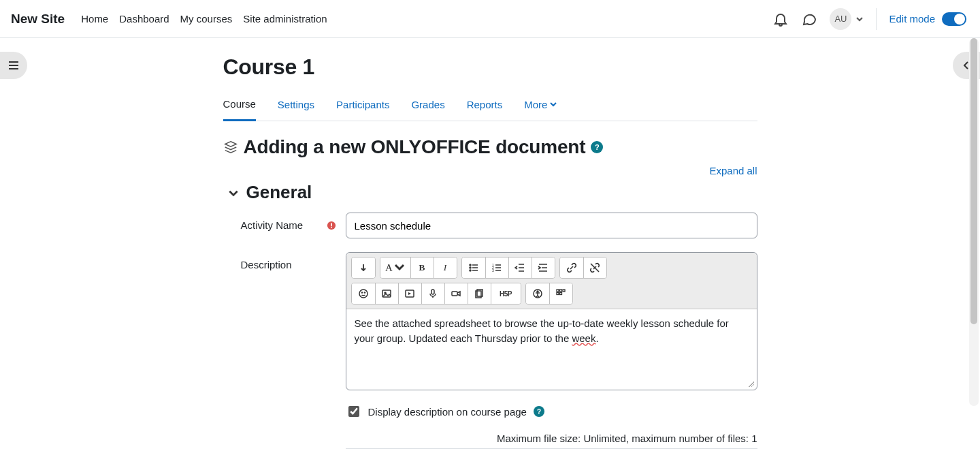  What do you see at coordinates (490, 67) in the screenshot?
I see `course-title: Course 1` at bounding box center [490, 67].